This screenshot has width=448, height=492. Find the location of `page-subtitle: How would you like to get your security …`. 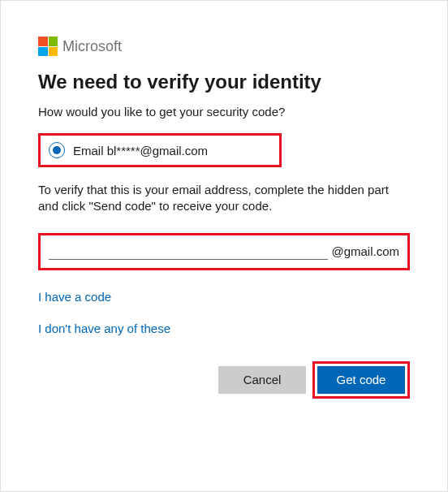

page-subtitle: How would you like to get your security … is located at coordinates (224, 112).